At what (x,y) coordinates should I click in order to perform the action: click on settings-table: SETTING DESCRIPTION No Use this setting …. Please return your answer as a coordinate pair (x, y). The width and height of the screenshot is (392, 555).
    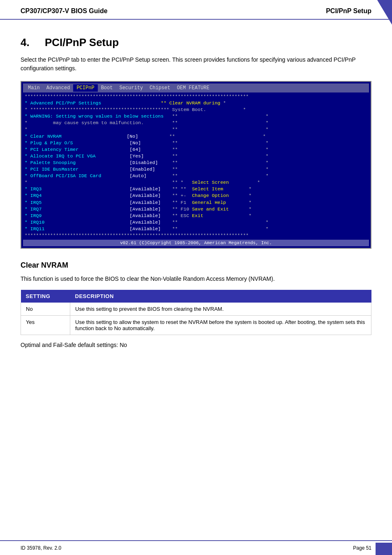
    Looking at the image, I should click on (196, 312).